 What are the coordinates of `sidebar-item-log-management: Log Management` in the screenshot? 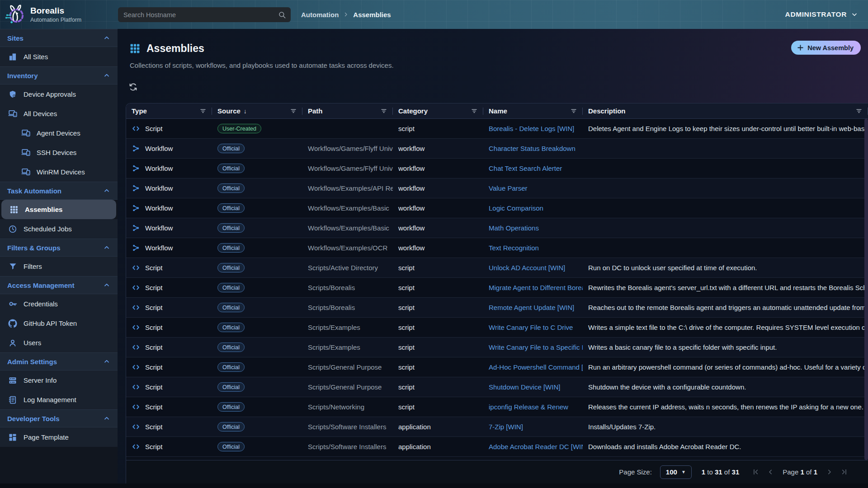 It's located at (59, 399).